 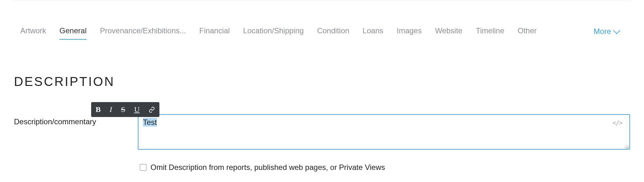 I want to click on tab-condition: Condition, so click(x=333, y=31).